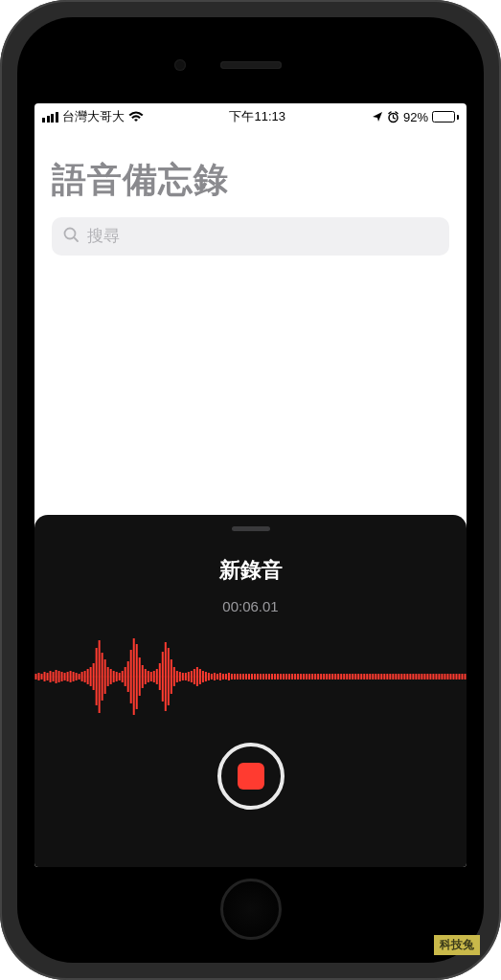 The height and width of the screenshot is (980, 501). What do you see at coordinates (251, 677) in the screenshot?
I see `waveform-display` at bounding box center [251, 677].